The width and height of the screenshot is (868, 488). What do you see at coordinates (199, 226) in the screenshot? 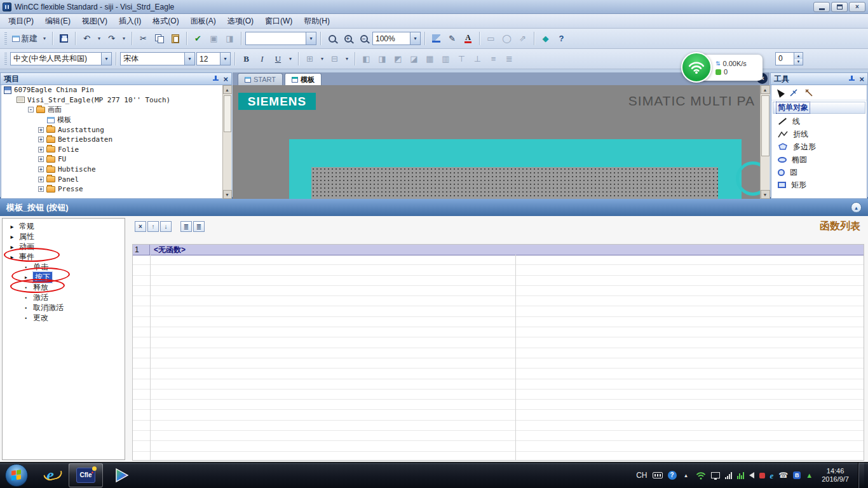
I see `collapse-list-button: ≣` at bounding box center [199, 226].